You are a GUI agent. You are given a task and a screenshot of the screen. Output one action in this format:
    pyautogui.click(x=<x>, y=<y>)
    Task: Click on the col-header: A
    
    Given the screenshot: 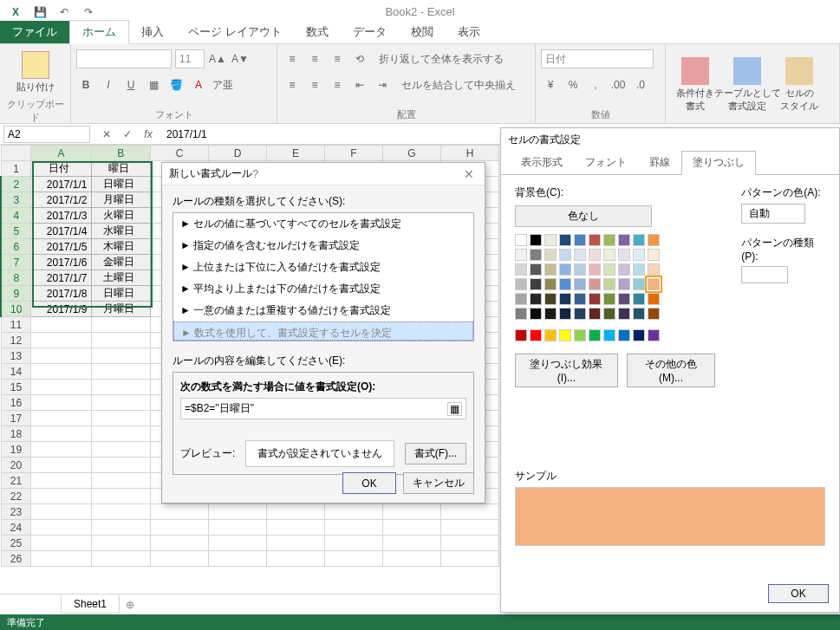 What is the action you would take?
    pyautogui.click(x=61, y=153)
    